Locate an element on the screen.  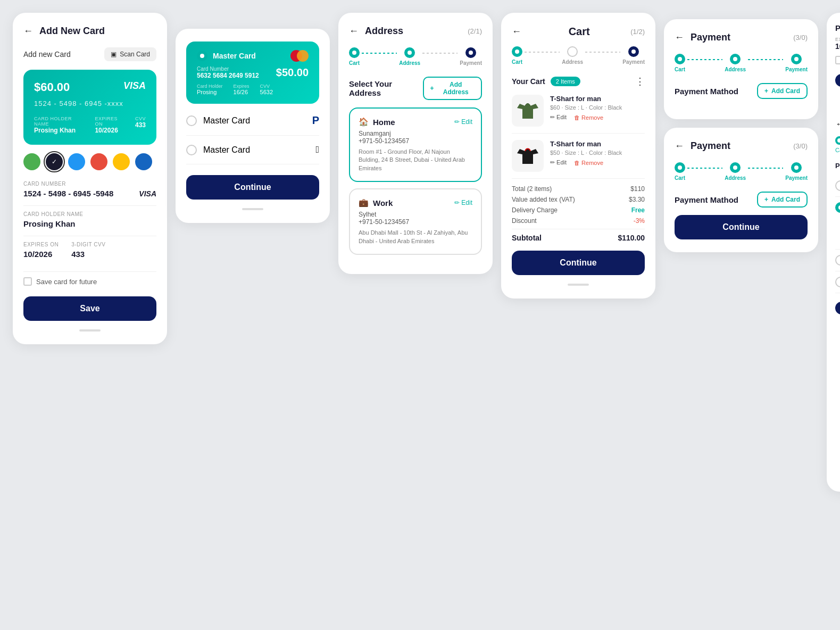
card-option-left-apple: Master Card is located at coordinates (218, 150).